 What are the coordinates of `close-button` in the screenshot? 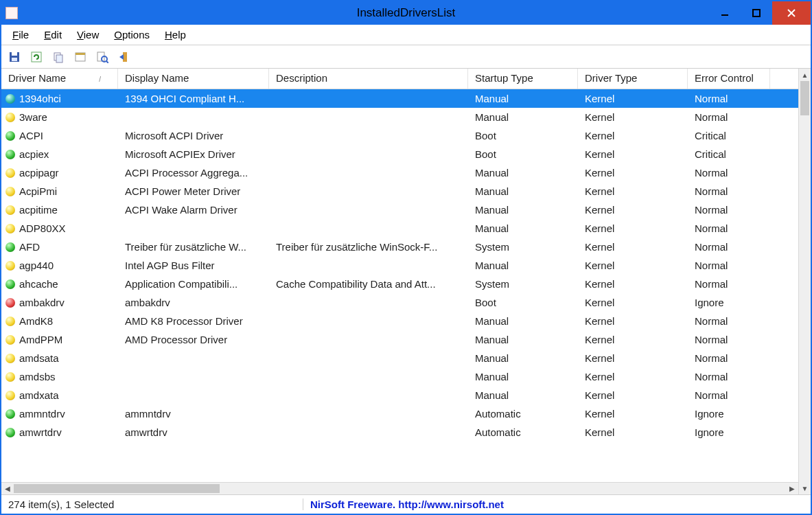 It's located at (791, 13).